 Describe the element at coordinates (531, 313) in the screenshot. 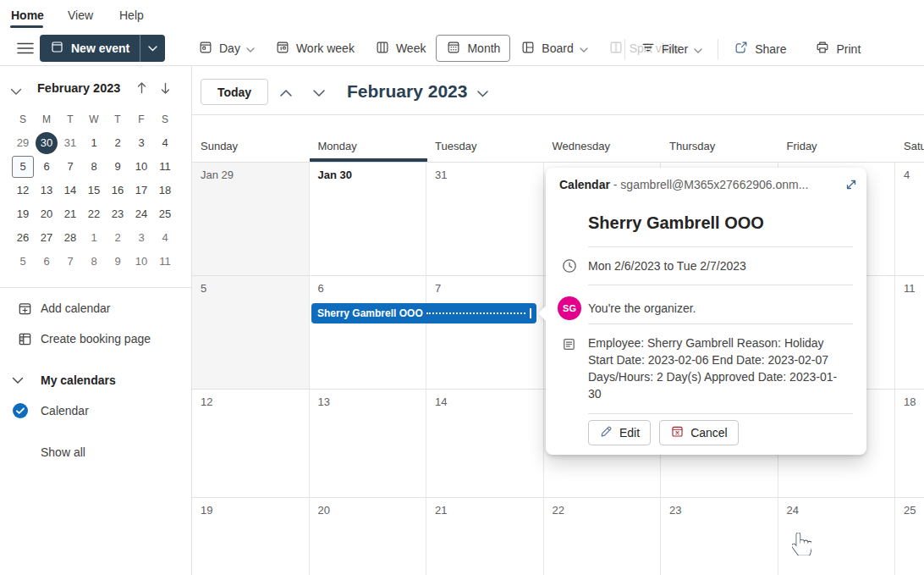

I see `event-end-handle` at that location.